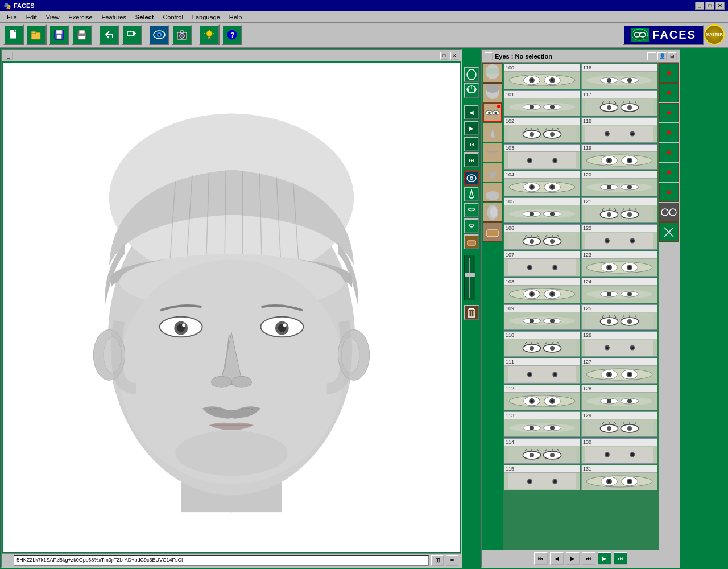  Describe the element at coordinates (32, 17) in the screenshot. I see `menu-edit: Edit` at that location.